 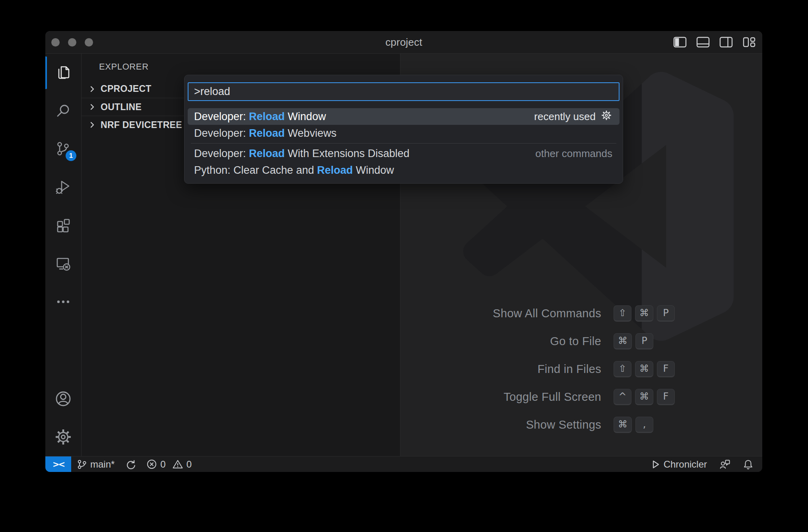 I want to click on configure-keybinding-gear-icon, so click(x=606, y=117).